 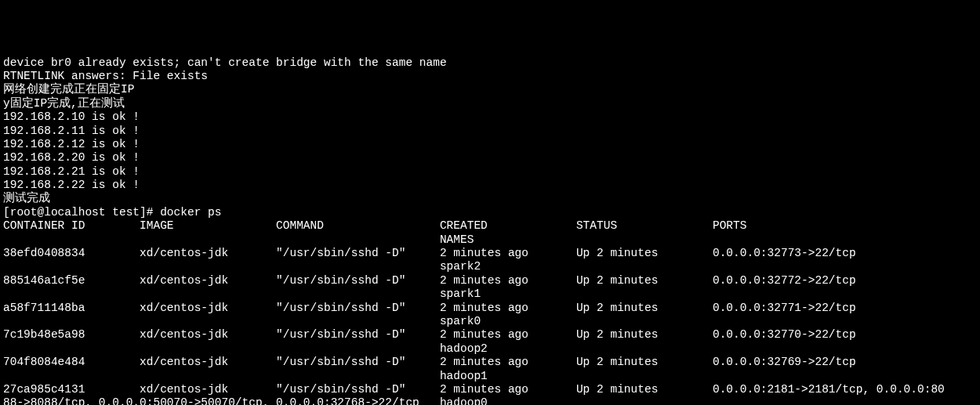 I want to click on table-row-name: hadoop2, so click(x=490, y=349).